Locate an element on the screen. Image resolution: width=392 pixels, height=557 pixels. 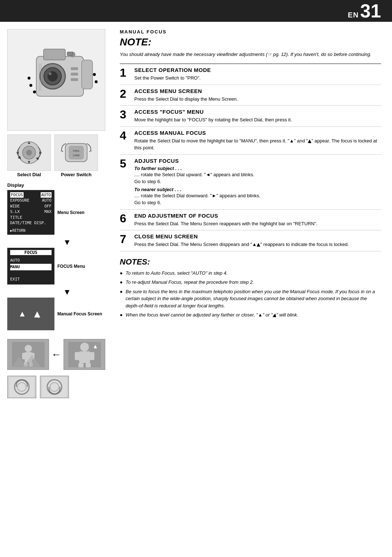
step-4: 4 ACCESS MANUAL FOCUS Rotate the Select … is located at coordinates (250, 141).